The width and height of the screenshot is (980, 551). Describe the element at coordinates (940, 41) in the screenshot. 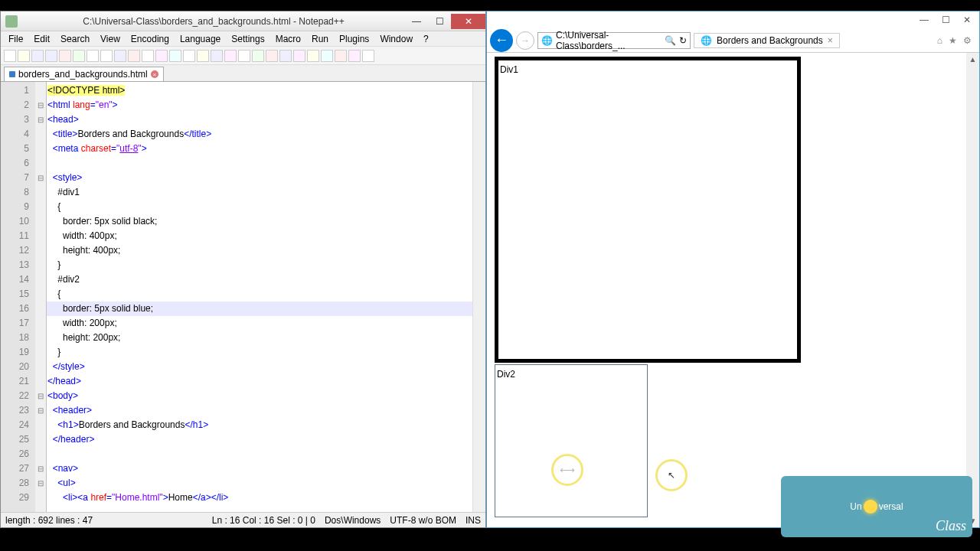

I see `home-icon: ⌂` at that location.